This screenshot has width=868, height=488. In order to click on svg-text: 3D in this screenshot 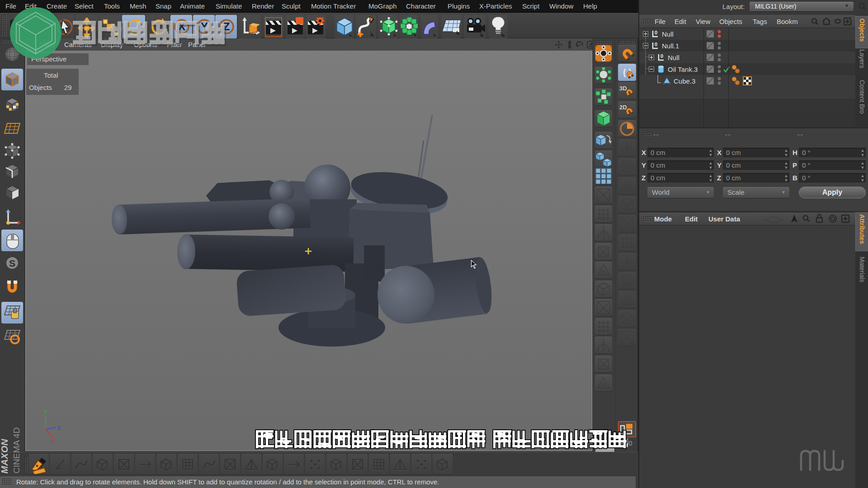, I will do `click(623, 89)`.